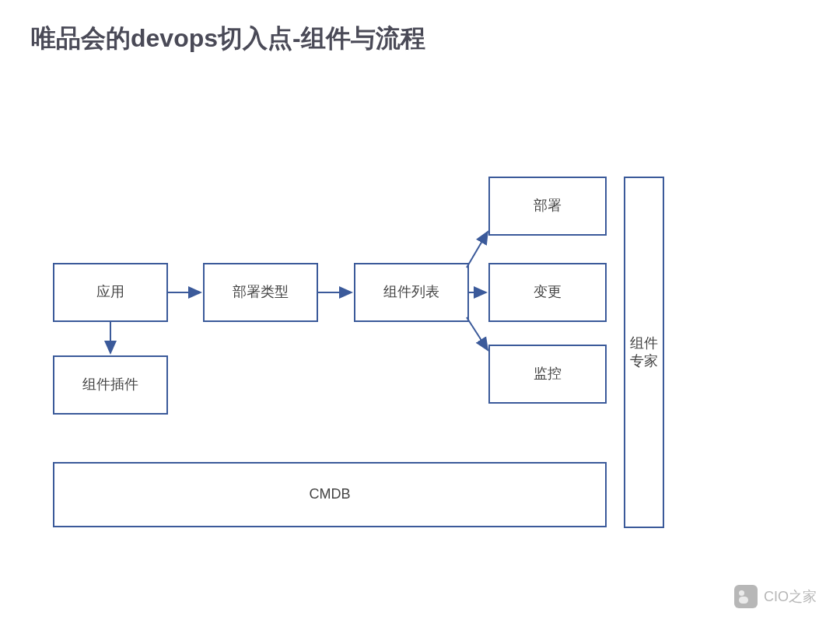 This screenshot has height=630, width=840. I want to click on box-plugin: 组件插件, so click(110, 385).